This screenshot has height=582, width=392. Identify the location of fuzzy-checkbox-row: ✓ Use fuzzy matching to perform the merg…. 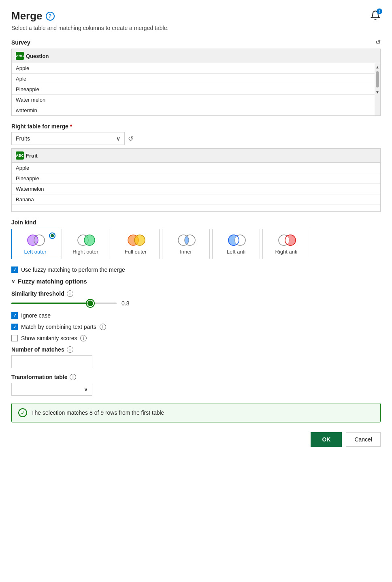
(196, 270).